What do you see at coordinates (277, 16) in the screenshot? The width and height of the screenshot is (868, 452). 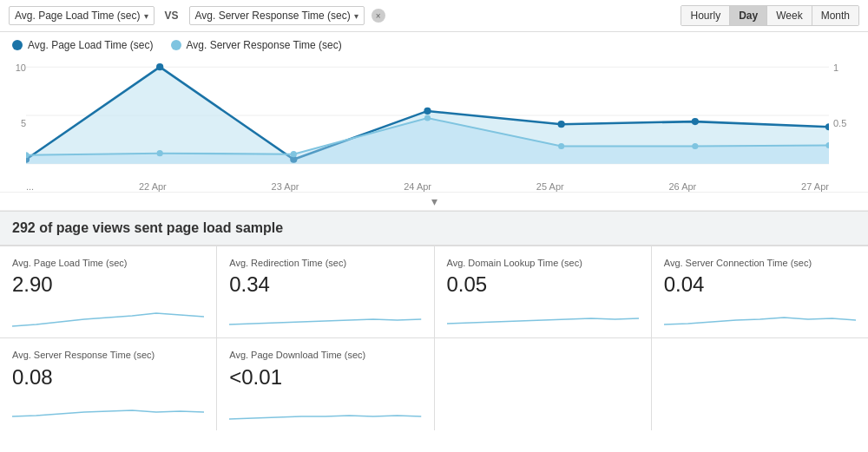 I see `metric2-select: Avg. Server Response Time (sec) ▾` at bounding box center [277, 16].